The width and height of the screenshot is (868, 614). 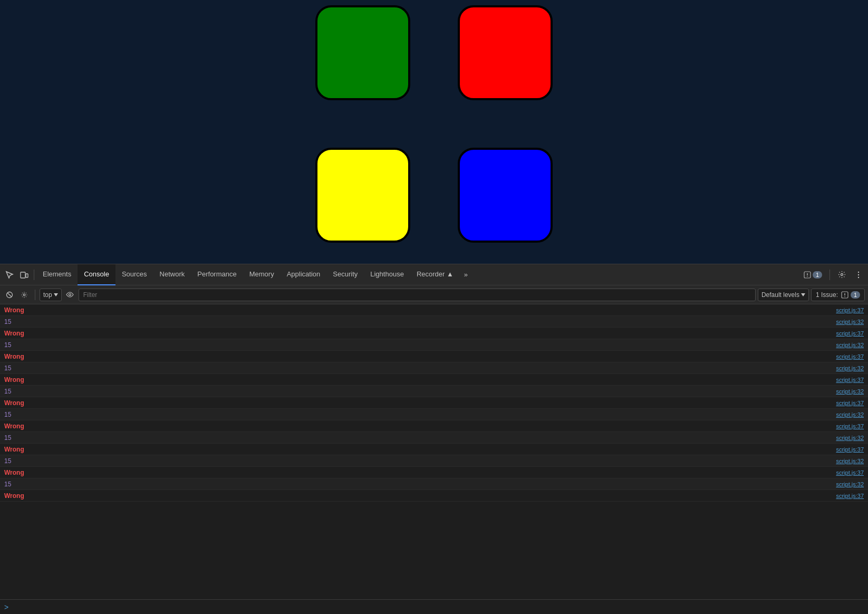 I want to click on settings-icon, so click(x=842, y=275).